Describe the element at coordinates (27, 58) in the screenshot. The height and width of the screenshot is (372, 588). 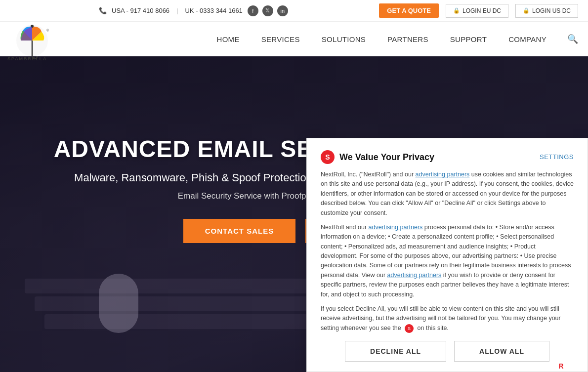
I see `svg-text: SPAMBRELLA` at that location.